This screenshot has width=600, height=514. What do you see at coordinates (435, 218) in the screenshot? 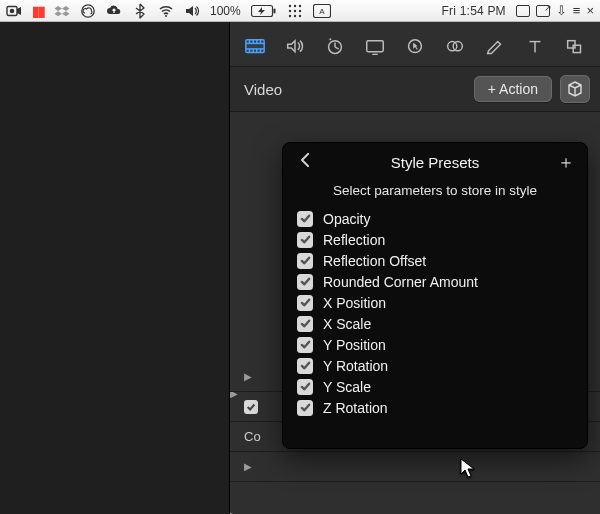
I see `param-row: Opacity` at bounding box center [435, 218].